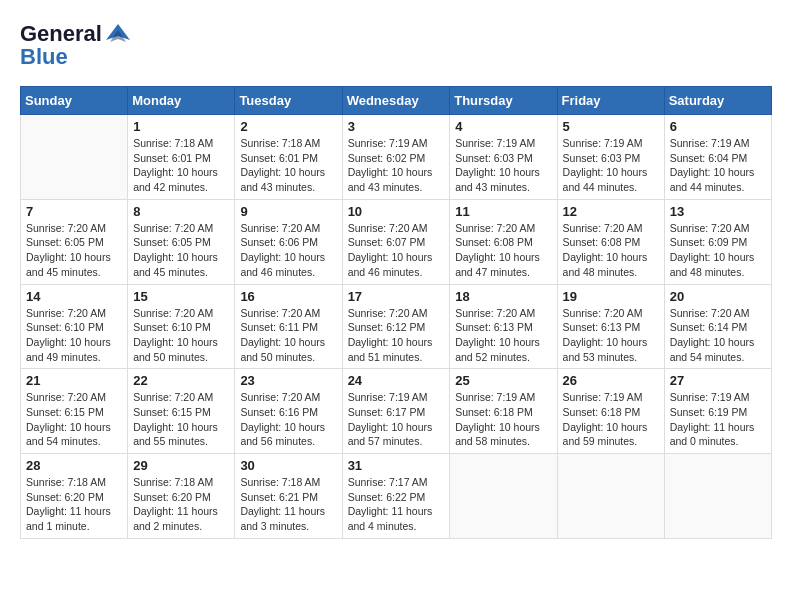 The image size is (792, 612). I want to click on day-number: 20, so click(718, 296).